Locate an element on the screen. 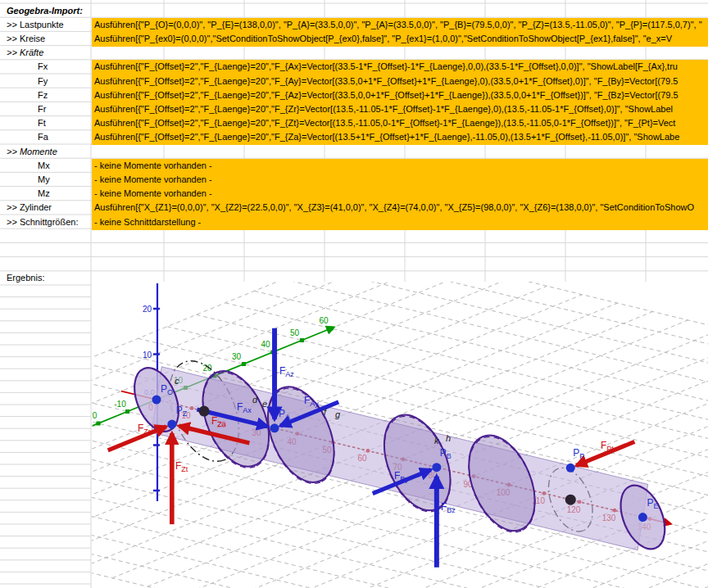  sheet-cell-label: Fa is located at coordinates (64, 138).